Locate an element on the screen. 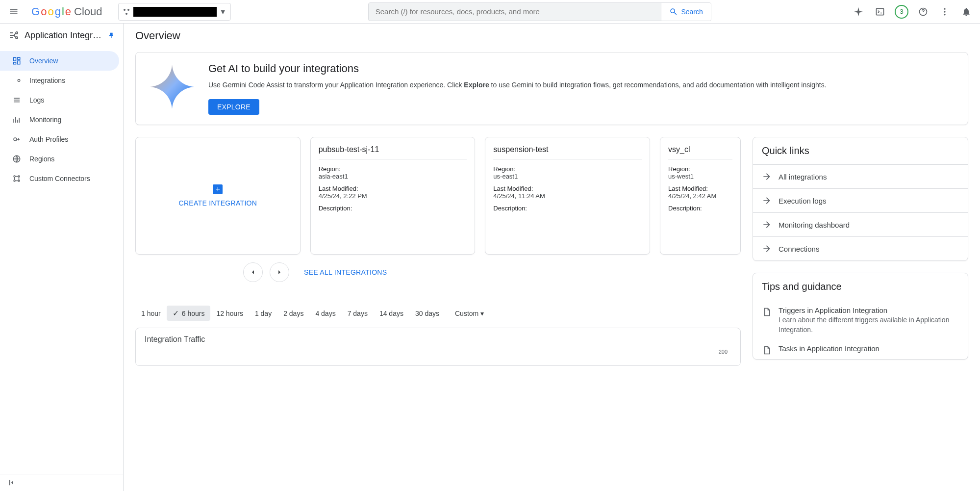 Image resolution: width=980 pixels, height=491 pixels. time-1day: 1 day is located at coordinates (263, 313).